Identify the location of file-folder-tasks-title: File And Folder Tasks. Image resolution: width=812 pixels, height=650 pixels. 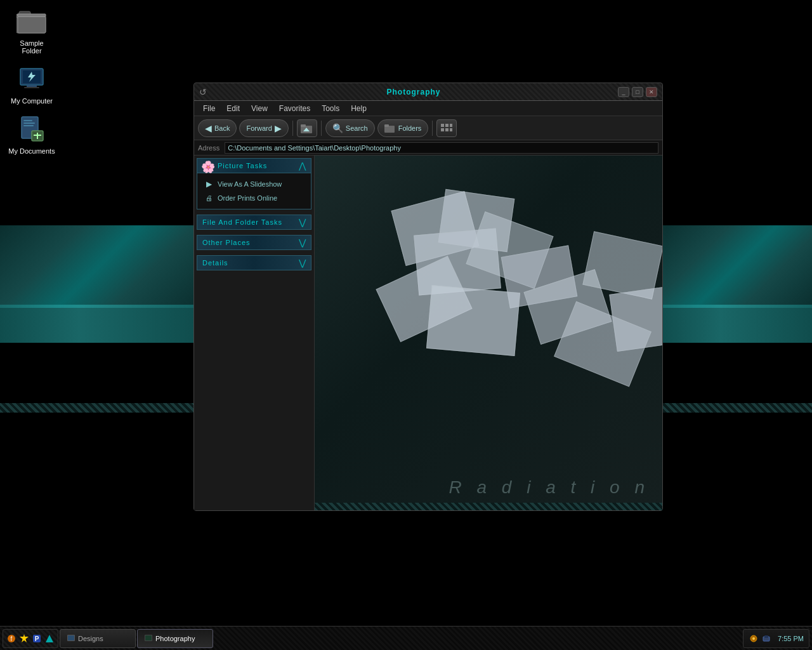
(251, 222).